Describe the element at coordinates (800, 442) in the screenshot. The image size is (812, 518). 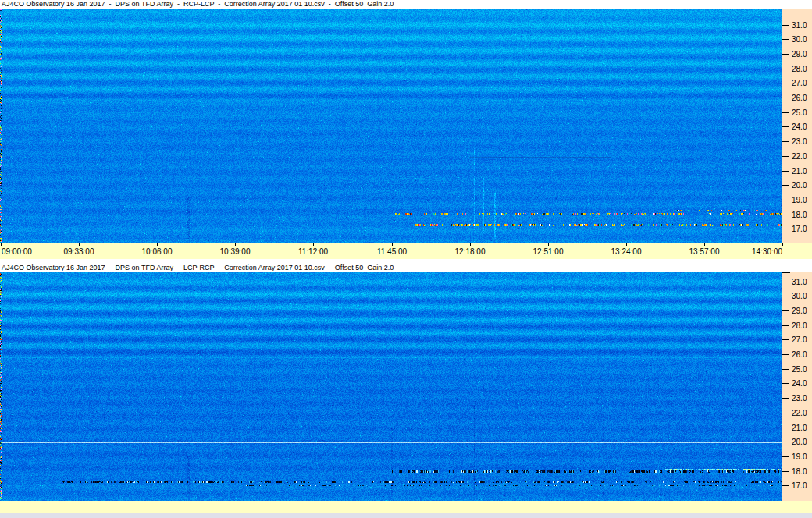
I see `freq-tick-label: 20.0` at that location.